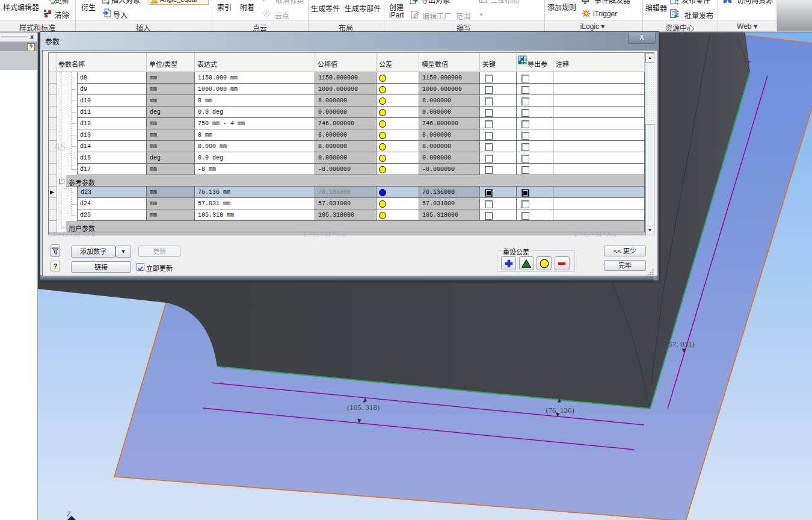 Image resolution: width=812 pixels, height=520 pixels. I want to click on svg-text: (76. 136), so click(560, 410).